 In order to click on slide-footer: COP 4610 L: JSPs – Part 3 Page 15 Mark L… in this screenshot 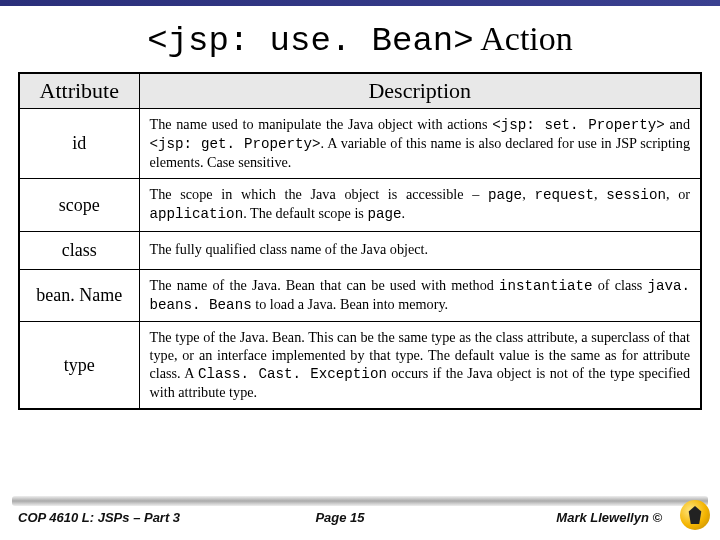, I will do `click(360, 514)`.